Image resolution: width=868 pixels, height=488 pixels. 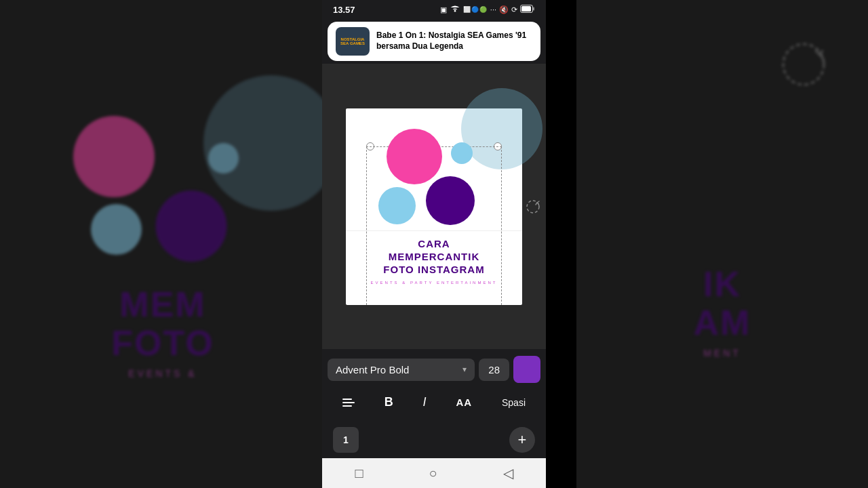 What do you see at coordinates (455, 9) in the screenshot?
I see `wifi-icon` at bounding box center [455, 9].